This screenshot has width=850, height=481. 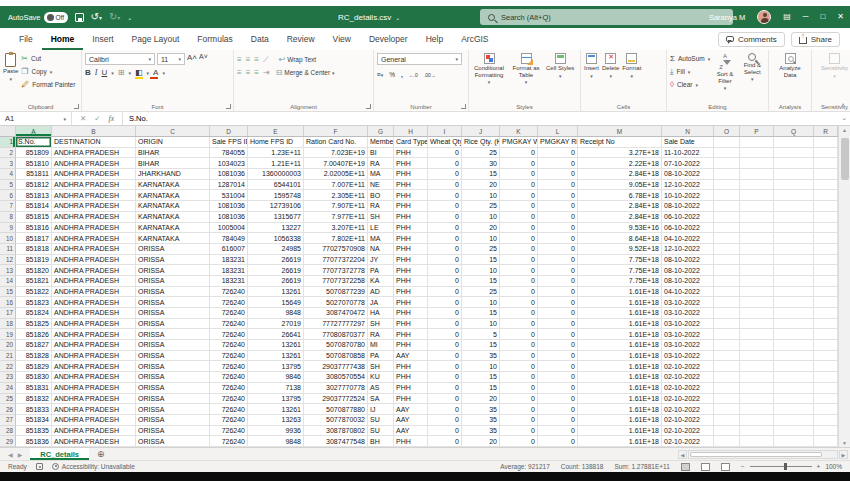 I want to click on borders-button: ⊞, so click(x=122, y=72).